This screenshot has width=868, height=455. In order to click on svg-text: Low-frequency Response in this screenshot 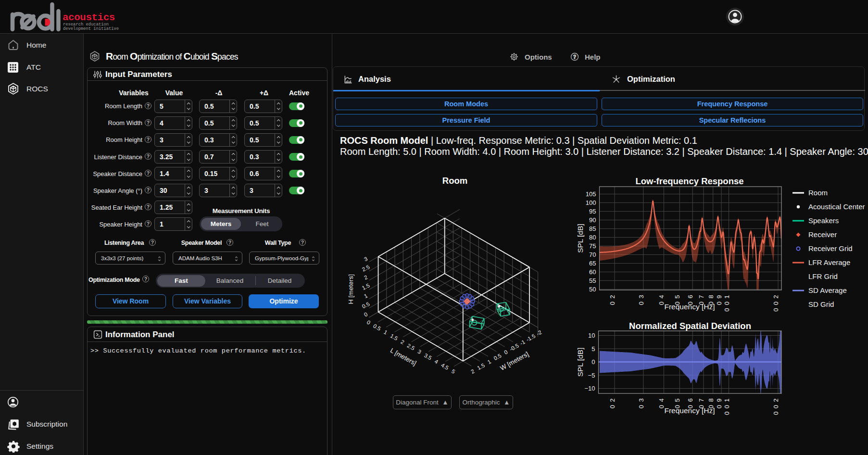, I will do `click(690, 181)`.